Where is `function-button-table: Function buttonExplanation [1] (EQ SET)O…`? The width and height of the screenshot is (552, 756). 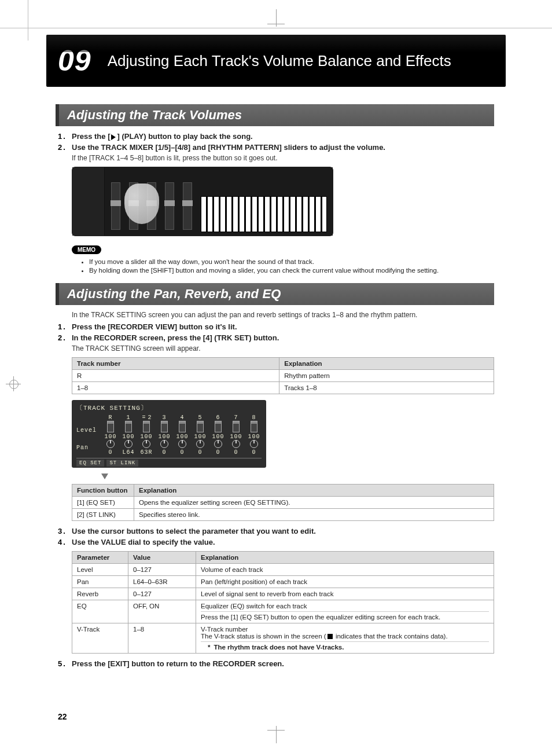 function-button-table: Function buttonExplanation [1] (EQ SET)O… is located at coordinates (283, 502).